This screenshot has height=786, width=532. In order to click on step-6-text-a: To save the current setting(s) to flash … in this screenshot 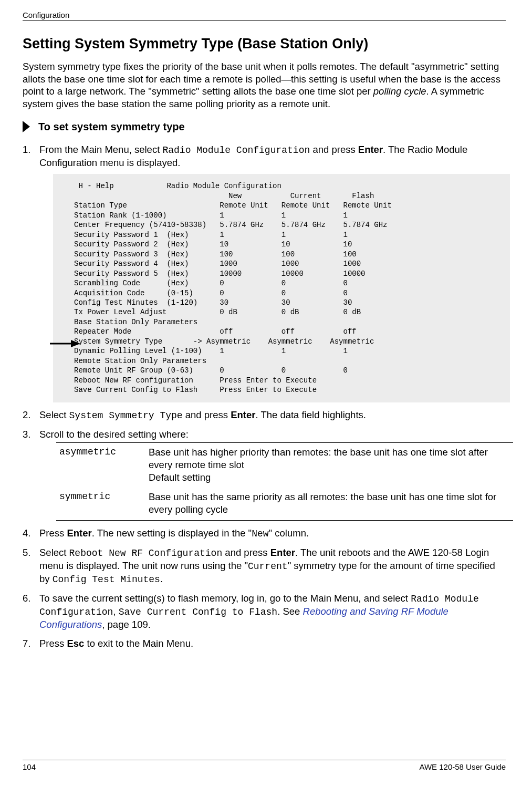, I will do `click(225, 598)`.